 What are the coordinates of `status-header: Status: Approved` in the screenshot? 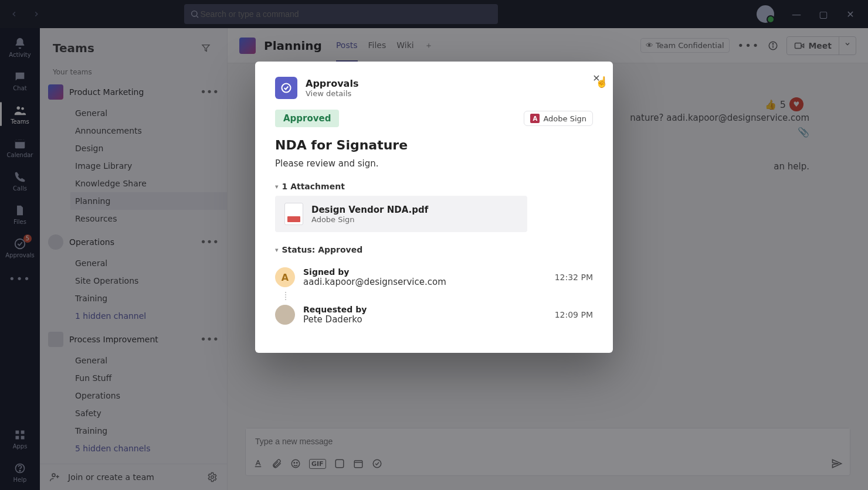 It's located at (323, 250).